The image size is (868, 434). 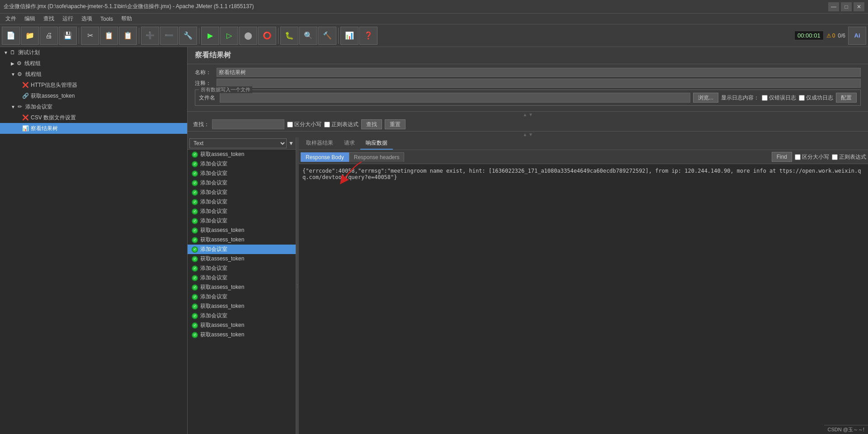 What do you see at coordinates (241, 212) in the screenshot?
I see `result-item-6: ✓添加会议室` at bounding box center [241, 212].